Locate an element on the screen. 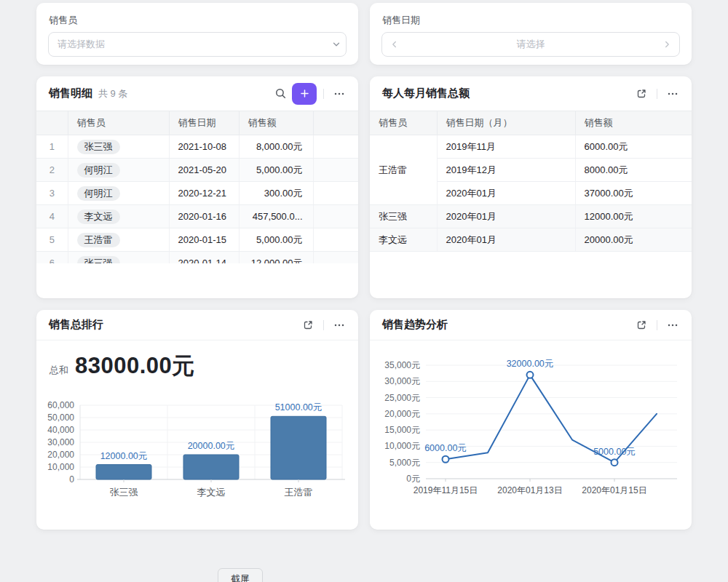 This screenshot has width=728, height=582. monthly-summary-title: 每人每月销售总额 is located at coordinates (426, 93).